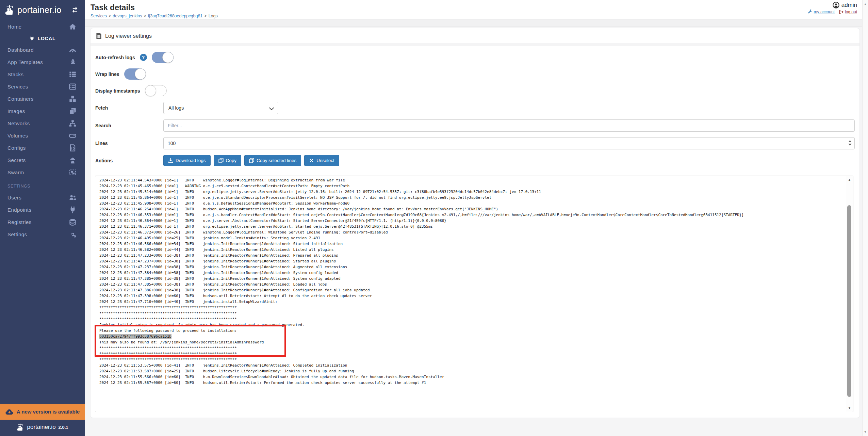 Image resolution: width=868 pixels, height=436 pixels. What do you see at coordinates (221, 108) in the screenshot?
I see `fetch-select: All logs` at bounding box center [221, 108].